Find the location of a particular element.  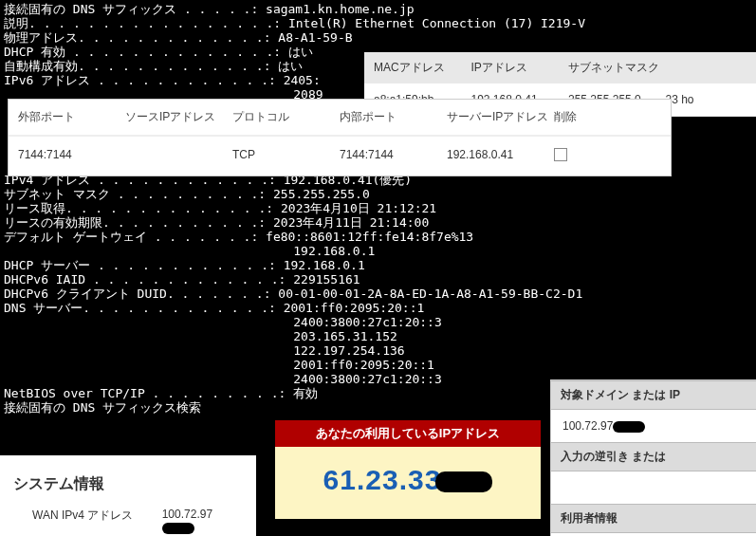

terminal-line: 2001:ff0:2095:20::1 is located at coordinates (378, 364).